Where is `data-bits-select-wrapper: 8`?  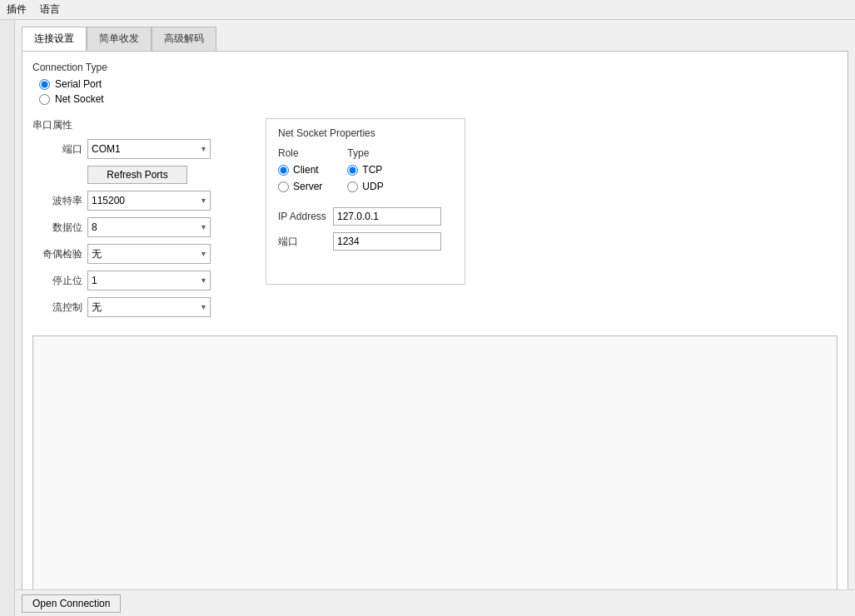 data-bits-select-wrapper: 8 is located at coordinates (149, 227).